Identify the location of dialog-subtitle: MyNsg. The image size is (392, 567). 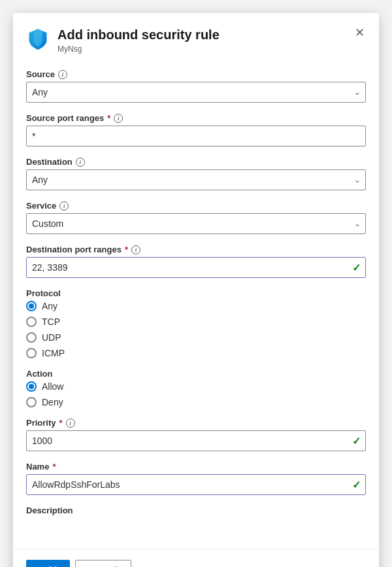
(212, 49).